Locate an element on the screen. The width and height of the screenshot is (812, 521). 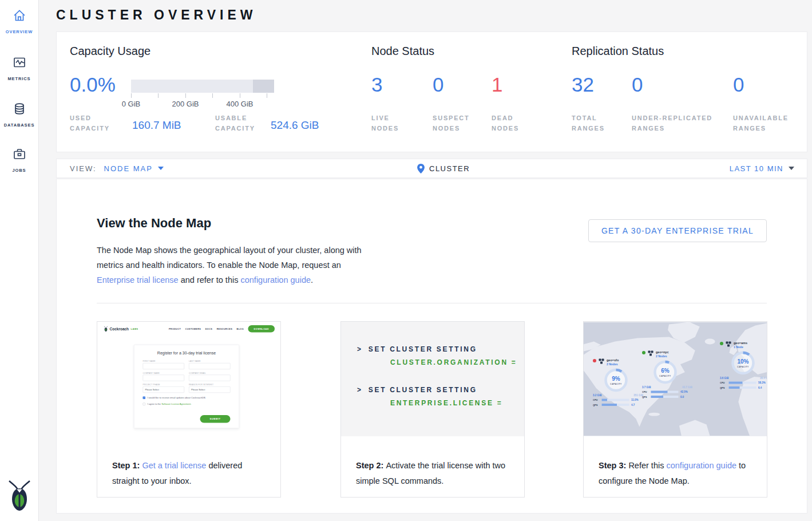
capacity-bar-other-segment is located at coordinates (264, 86).